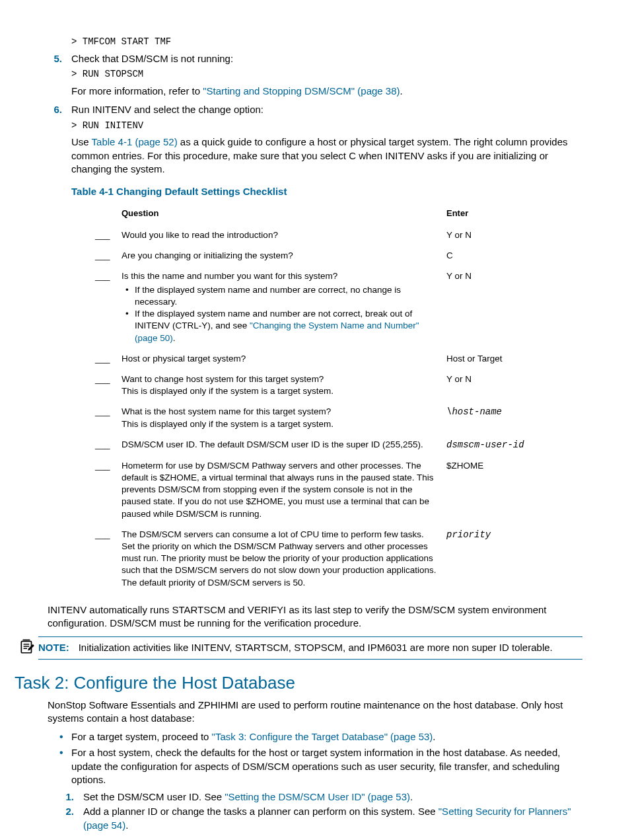 Image resolution: width=630 pixels, height=840 pixels. I want to click on paragraph: NonStop Software Essentials and ZPHIHMI …, so click(315, 712).